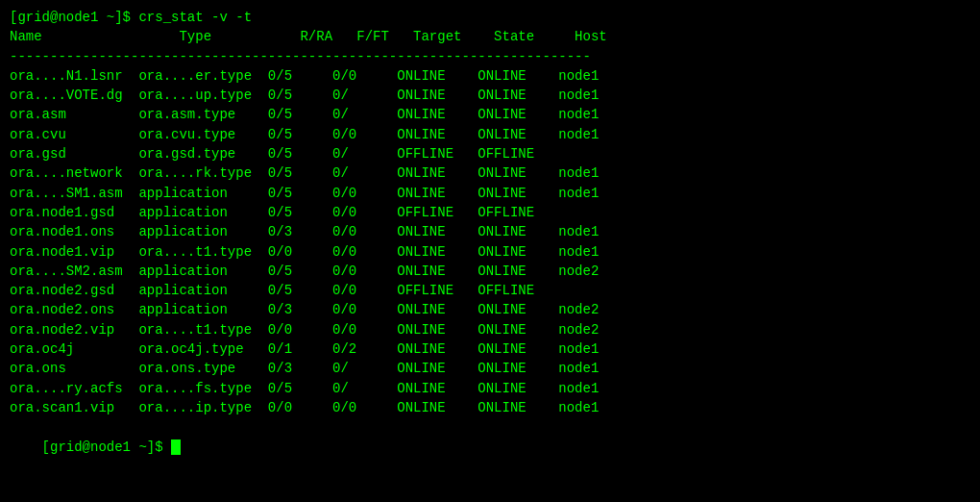  I want to click on table-row: ora....network ora....rk.type 0/5 0/ ONL…, so click(490, 173).